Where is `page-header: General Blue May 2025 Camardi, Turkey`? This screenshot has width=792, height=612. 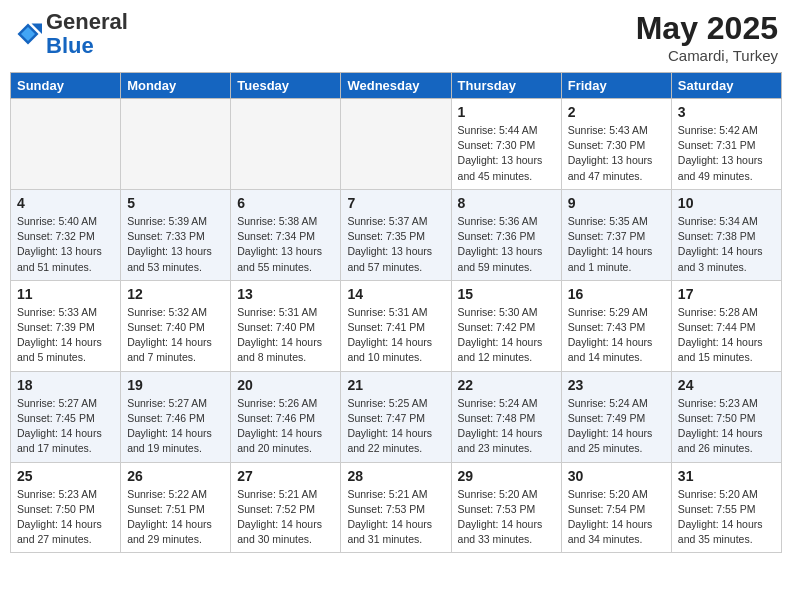
page-header: General Blue May 2025 Camardi, Turkey is located at coordinates (396, 37).